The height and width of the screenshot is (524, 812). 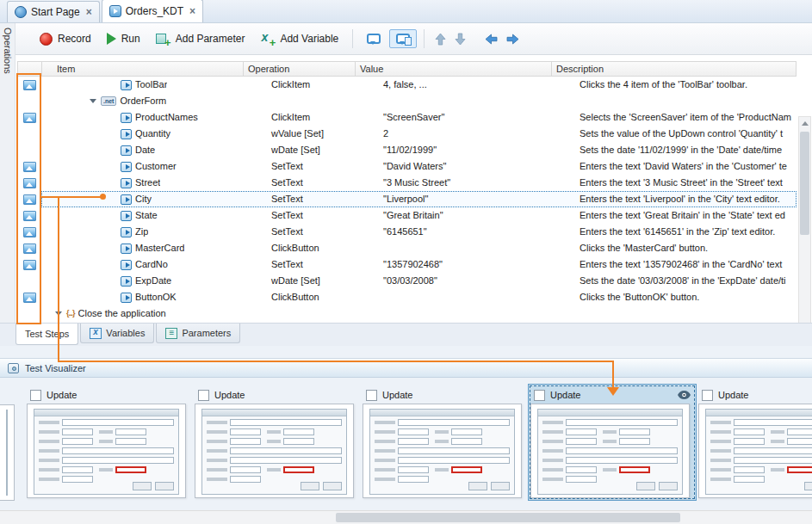 What do you see at coordinates (406, 265) in the screenshot?
I see `test-step-row: CardNoSetText"1357902468"Enters the text…` at bounding box center [406, 265].